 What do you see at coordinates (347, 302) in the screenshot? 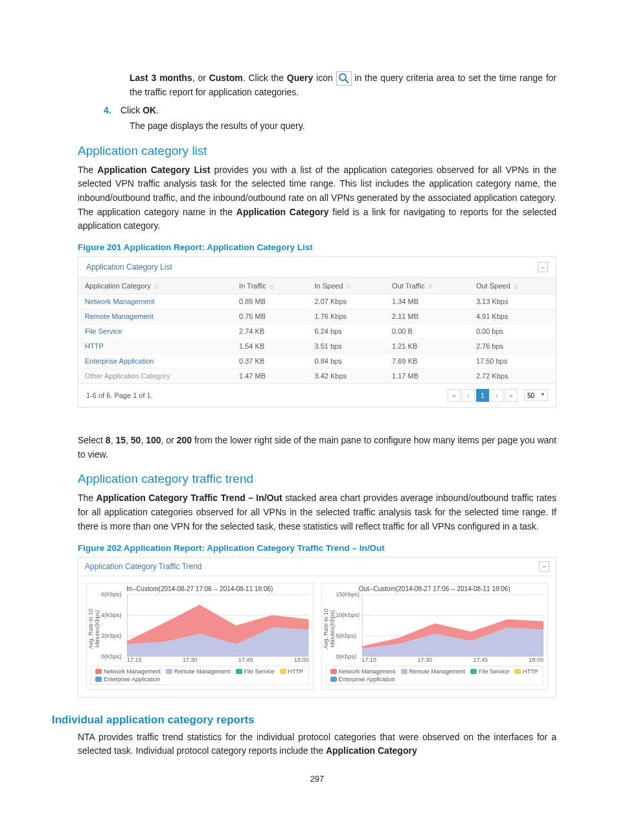
I see `value-cell: 2.07 Kbps` at bounding box center [347, 302].